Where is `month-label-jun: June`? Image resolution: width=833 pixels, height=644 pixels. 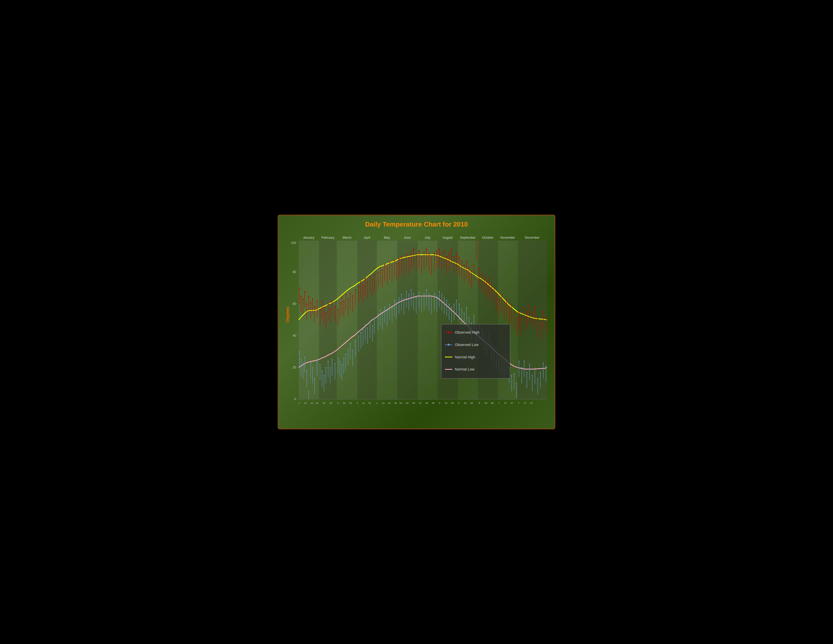
month-label-jun: June is located at coordinates (407, 238).